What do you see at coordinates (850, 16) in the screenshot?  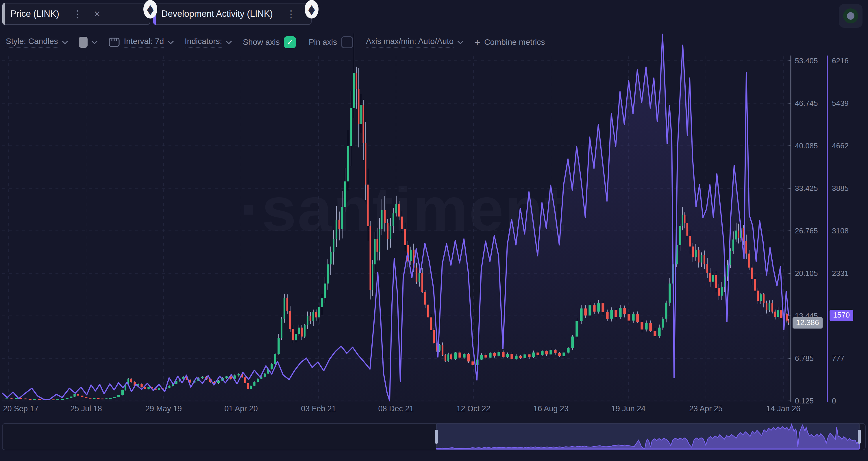 I see `status-widget-button` at bounding box center [850, 16].